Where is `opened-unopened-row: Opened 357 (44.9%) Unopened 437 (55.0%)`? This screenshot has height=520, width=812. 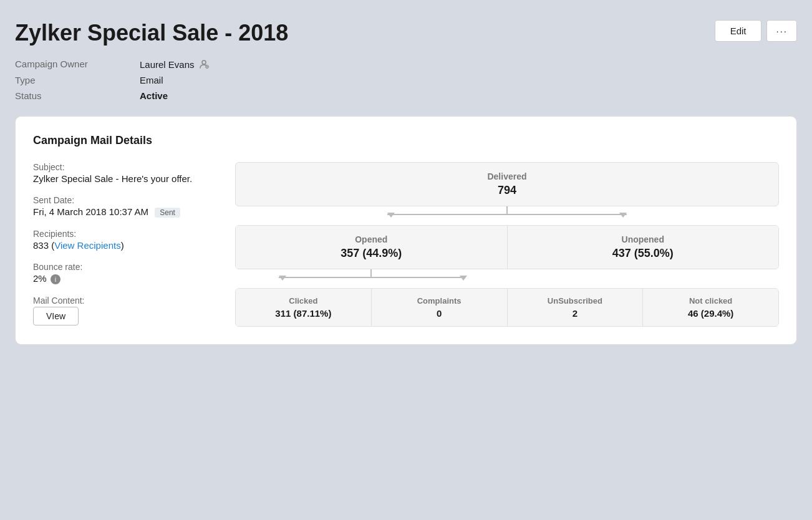 opened-unopened-row: Opened 357 (44.9%) Unopened 437 (55.0%) is located at coordinates (507, 247).